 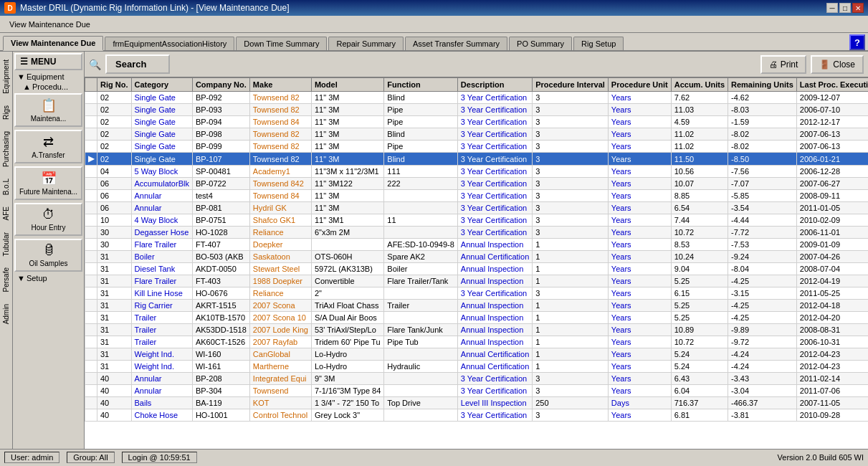 What do you see at coordinates (49, 184) in the screenshot?
I see `sidebar-future-maintenance: 📅 Future Maintena...` at bounding box center [49, 184].